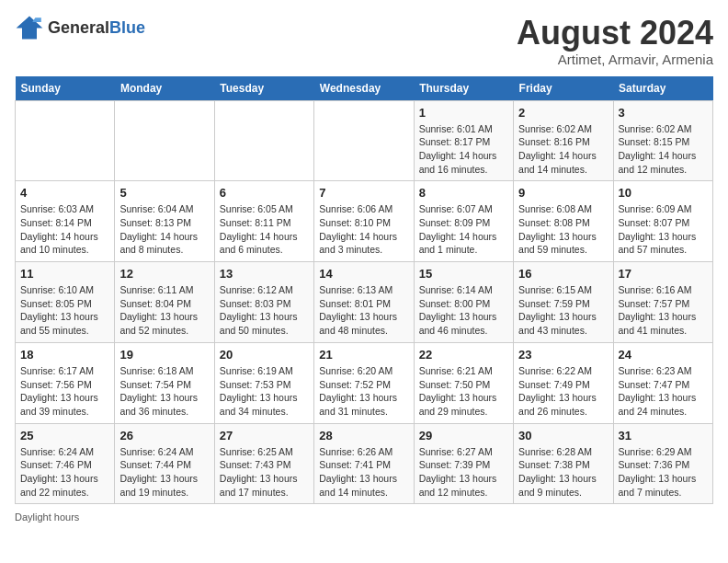 This screenshot has width=728, height=563. I want to click on day-number: 23, so click(563, 355).